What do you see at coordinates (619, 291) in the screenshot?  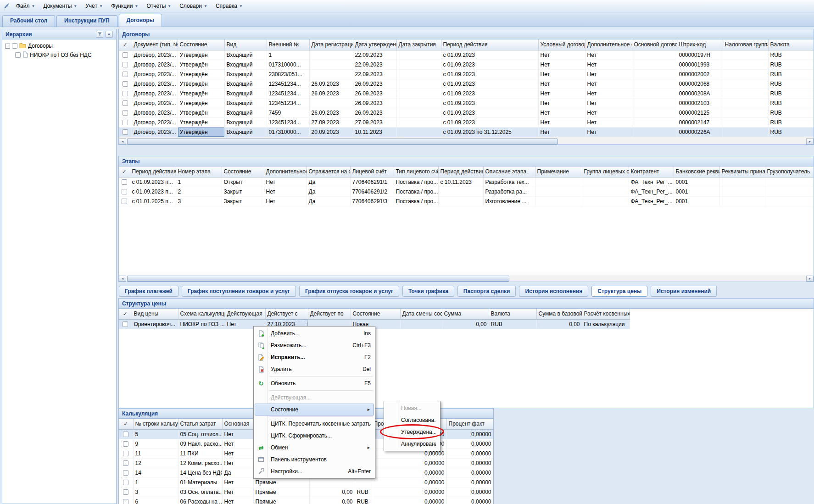 I see `subtab-price-structure: Структура цены` at bounding box center [619, 291].